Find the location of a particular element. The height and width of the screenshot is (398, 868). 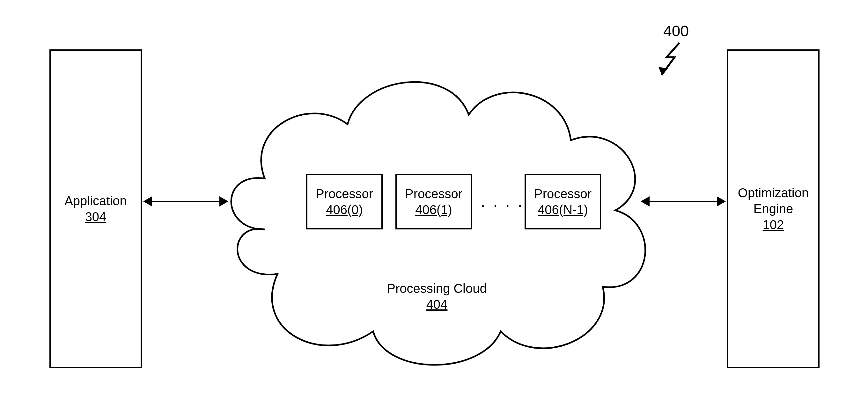

connector-app-cloud-line is located at coordinates (186, 201).